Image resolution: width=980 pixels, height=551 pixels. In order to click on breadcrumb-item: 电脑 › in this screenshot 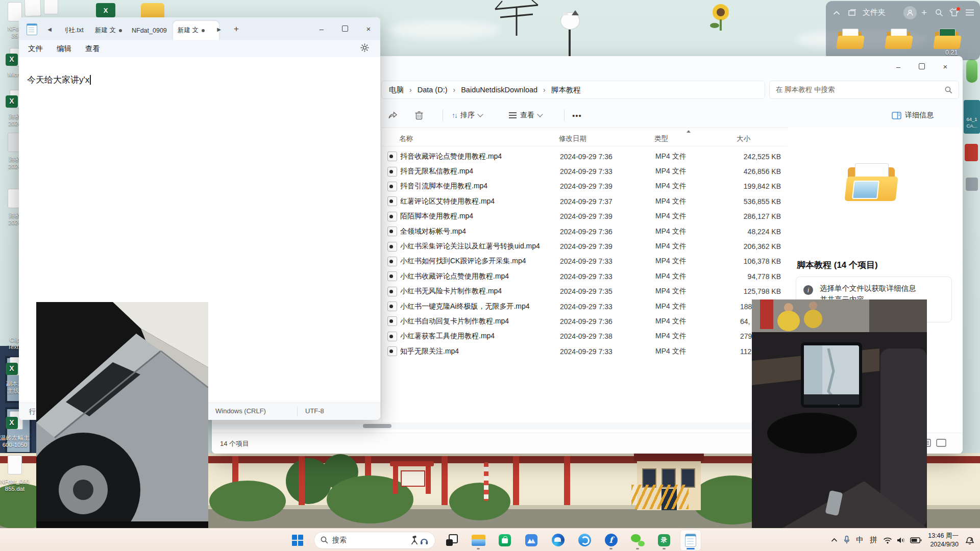, I will do `click(403, 90)`.